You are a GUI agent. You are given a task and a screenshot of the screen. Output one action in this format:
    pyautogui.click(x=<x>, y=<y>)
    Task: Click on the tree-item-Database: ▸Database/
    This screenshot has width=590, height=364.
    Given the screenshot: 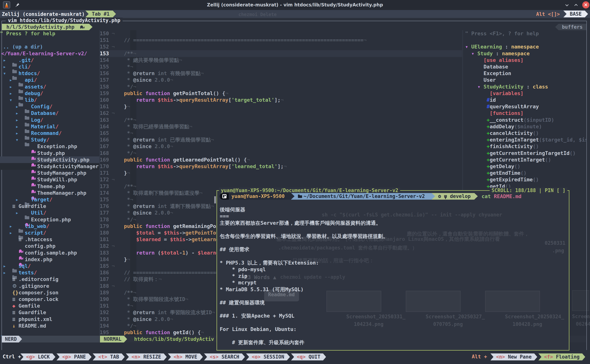 What is the action you would take?
    pyautogui.click(x=37, y=113)
    